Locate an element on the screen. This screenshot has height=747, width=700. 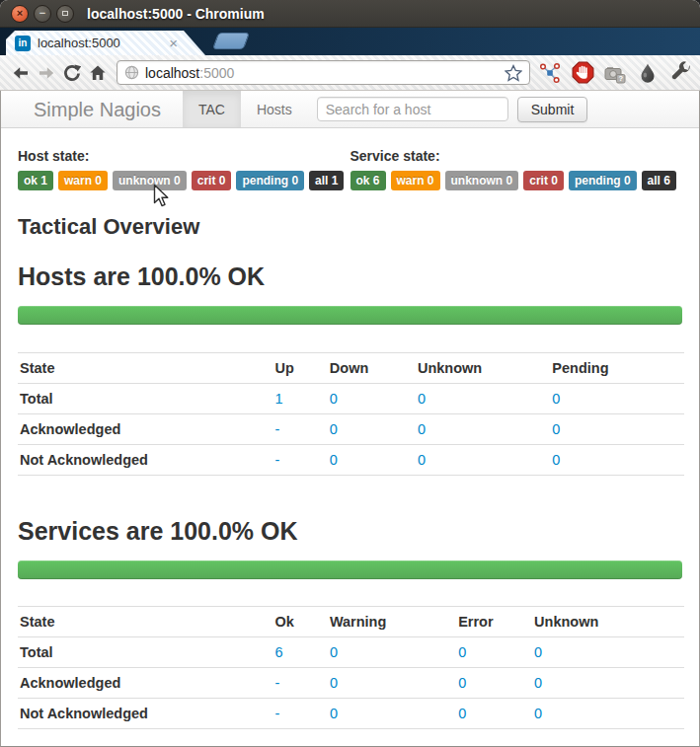
camera-question-icon: ? is located at coordinates (615, 73).